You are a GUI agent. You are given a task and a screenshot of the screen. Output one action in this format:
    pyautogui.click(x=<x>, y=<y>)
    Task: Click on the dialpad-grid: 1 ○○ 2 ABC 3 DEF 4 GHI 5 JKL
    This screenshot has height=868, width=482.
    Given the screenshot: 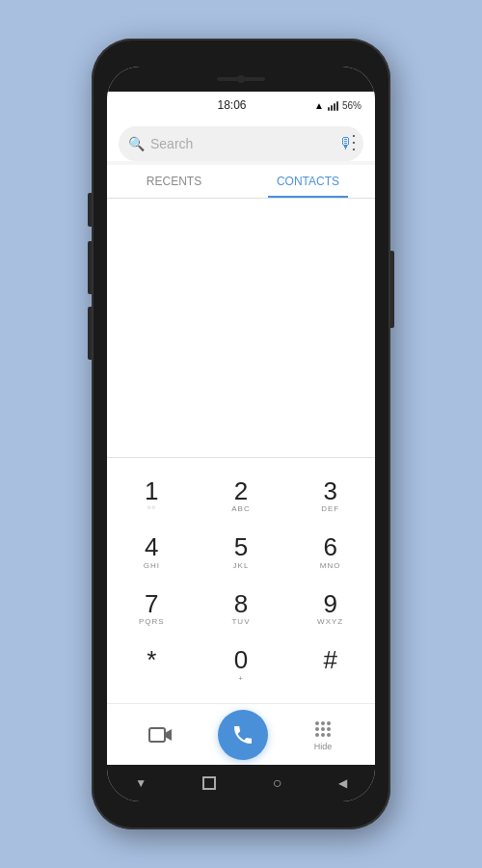 What is the action you would take?
    pyautogui.click(x=241, y=581)
    